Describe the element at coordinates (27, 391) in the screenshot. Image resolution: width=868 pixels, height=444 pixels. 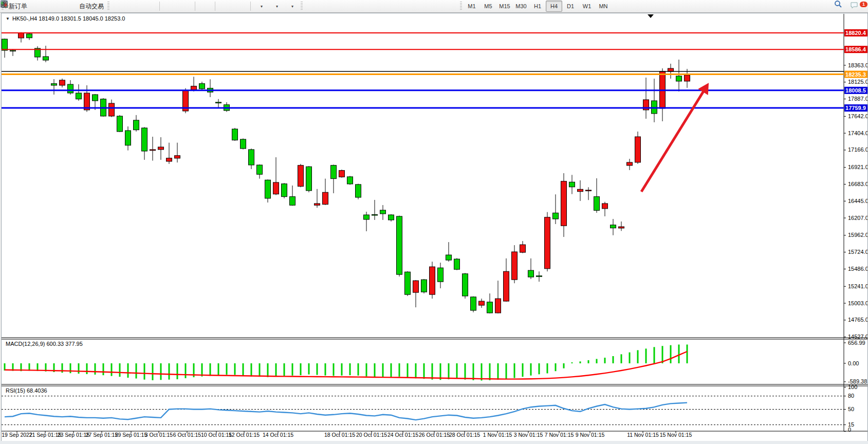
I see `rsi-label: RSI(15) 68.4036` at that location.